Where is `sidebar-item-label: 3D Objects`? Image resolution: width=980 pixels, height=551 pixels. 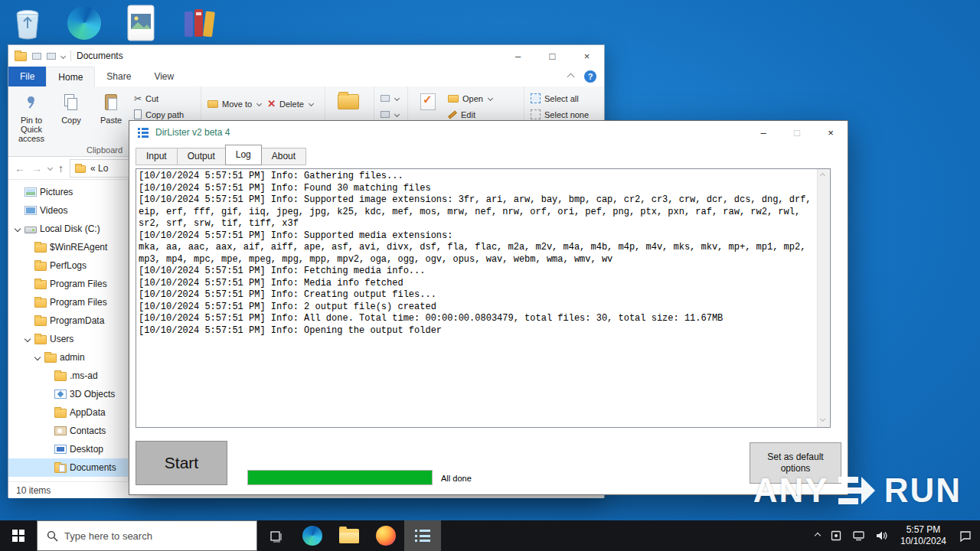 sidebar-item-label: 3D Objects is located at coordinates (99, 394).